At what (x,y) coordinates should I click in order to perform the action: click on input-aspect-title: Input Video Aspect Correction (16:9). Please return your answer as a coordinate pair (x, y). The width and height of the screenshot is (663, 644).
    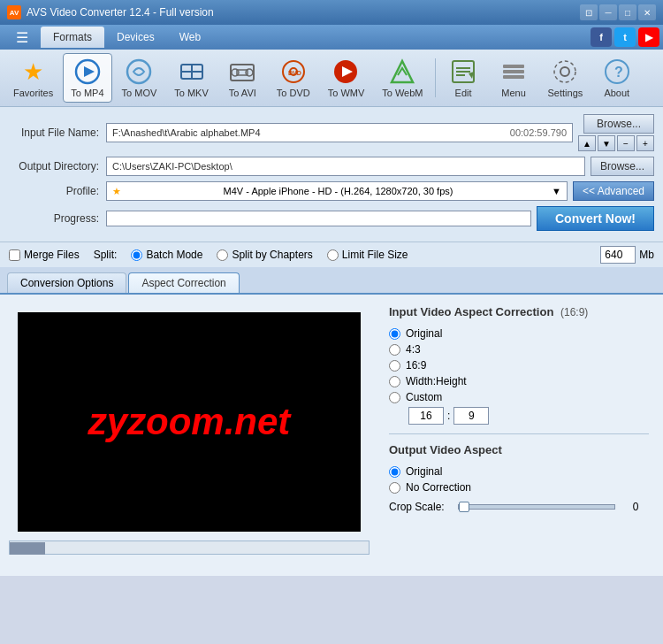
    Looking at the image, I should click on (519, 311).